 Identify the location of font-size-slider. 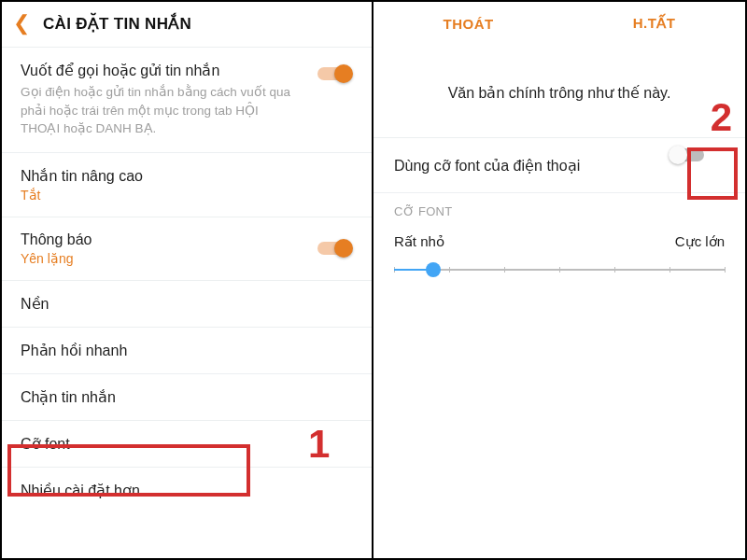
(559, 266).